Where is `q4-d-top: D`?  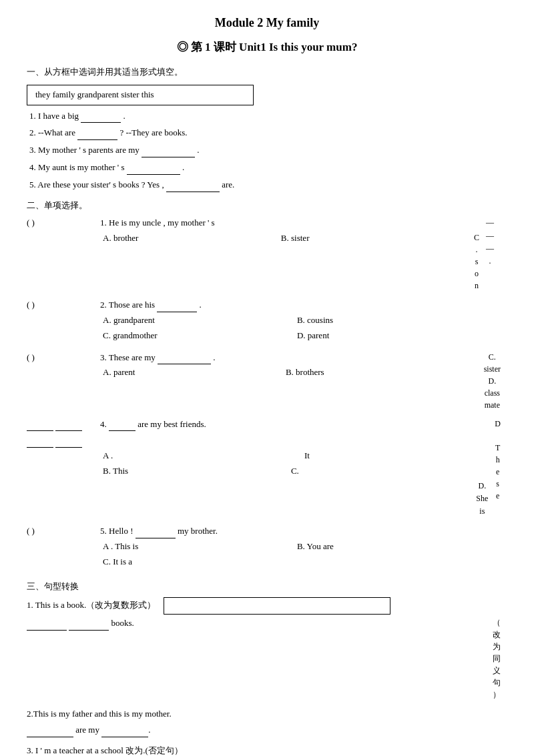
q4-d-top: D is located at coordinates (498, 424).